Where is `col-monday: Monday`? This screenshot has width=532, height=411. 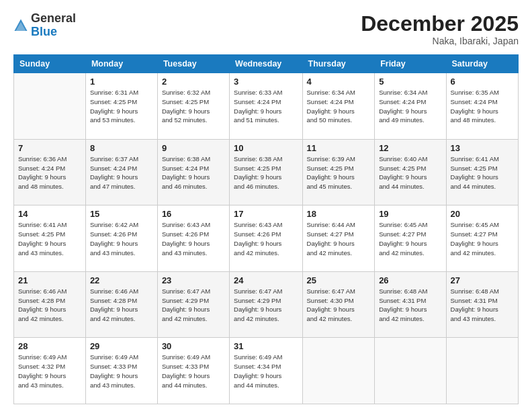 col-monday: Monday is located at coordinates (121, 64).